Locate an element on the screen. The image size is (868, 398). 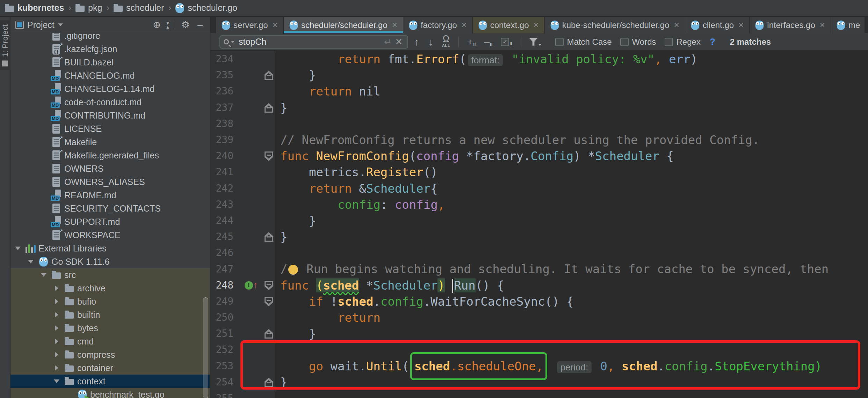
tree-item-CONTRIBUTING-md: CONTRIBUTING.md is located at coordinates (110, 115).